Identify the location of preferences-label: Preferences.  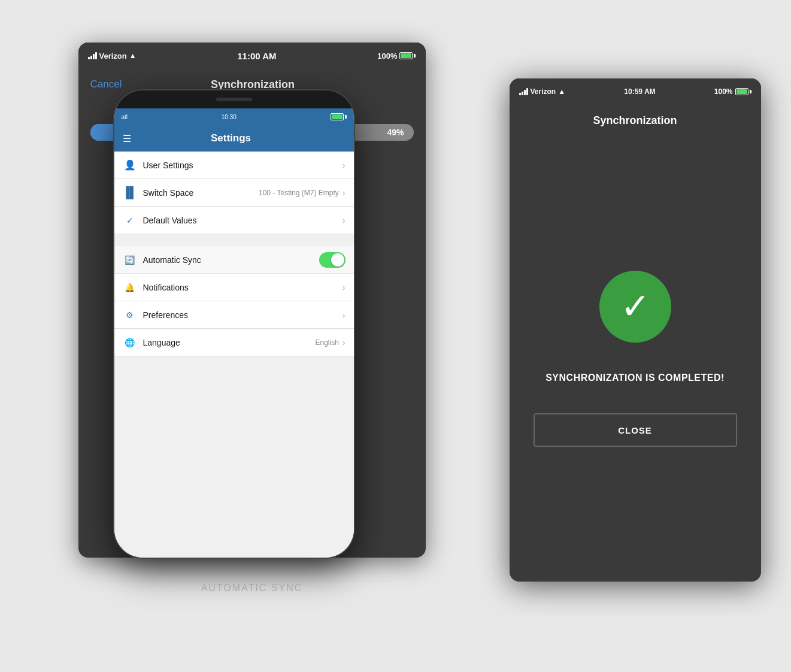
(243, 315).